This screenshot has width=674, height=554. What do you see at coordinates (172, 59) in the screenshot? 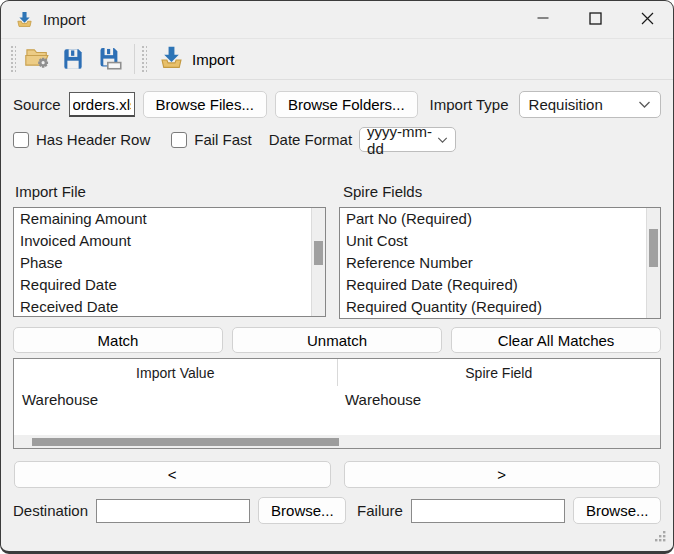
I see `toolbar-import-icon` at bounding box center [172, 59].